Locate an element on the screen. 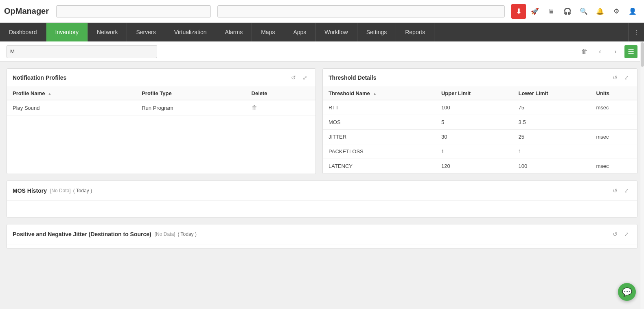  threshold-details-header: Threshold Details ↺ ⤢ is located at coordinates (480, 78).